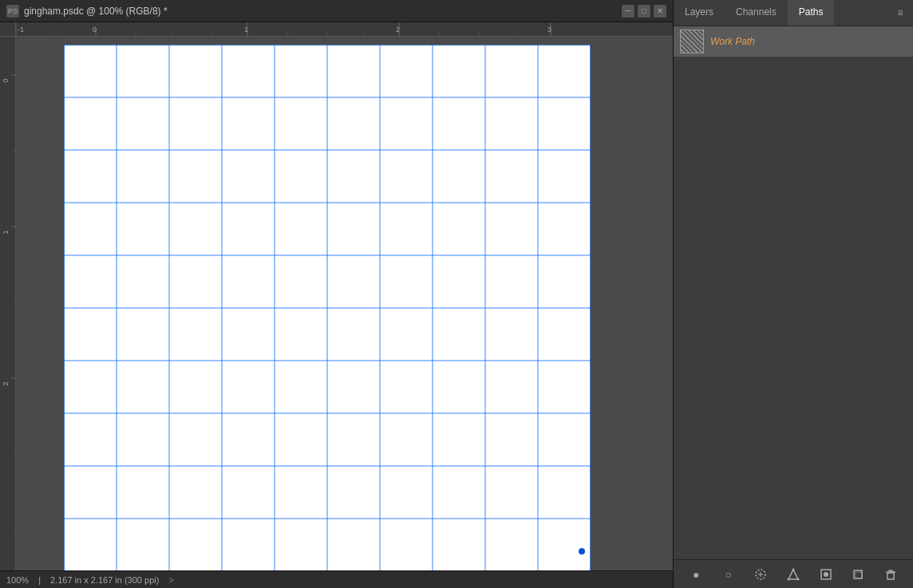  Describe the element at coordinates (96, 11) in the screenshot. I see `document-title: gingham.psdc @ 100% (RGB/8) *` at that location.